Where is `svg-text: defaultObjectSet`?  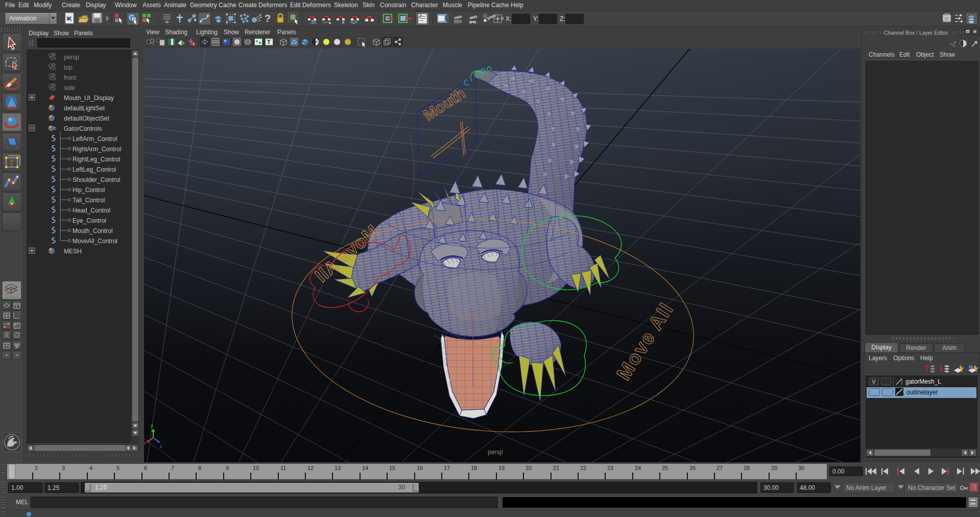 svg-text: defaultObjectSet is located at coordinates (87, 119).